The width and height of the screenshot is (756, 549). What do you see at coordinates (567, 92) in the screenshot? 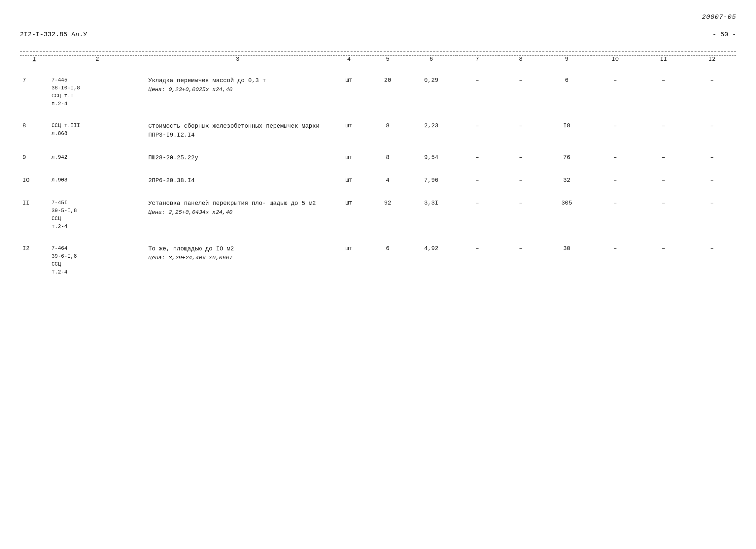
I see `row-col9: 6` at bounding box center [567, 92].